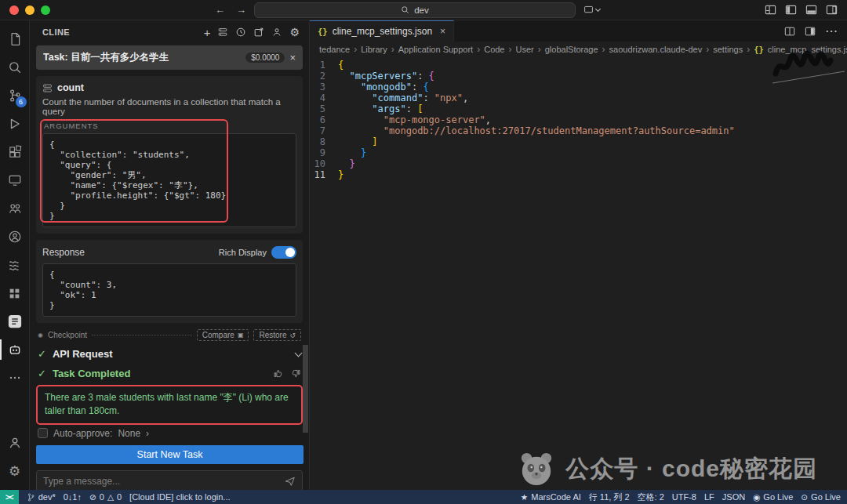 This screenshot has height=504, width=847. I want to click on tab-cline-mcp-settings: {} cline_mcp_settings.json ×, so click(382, 31).